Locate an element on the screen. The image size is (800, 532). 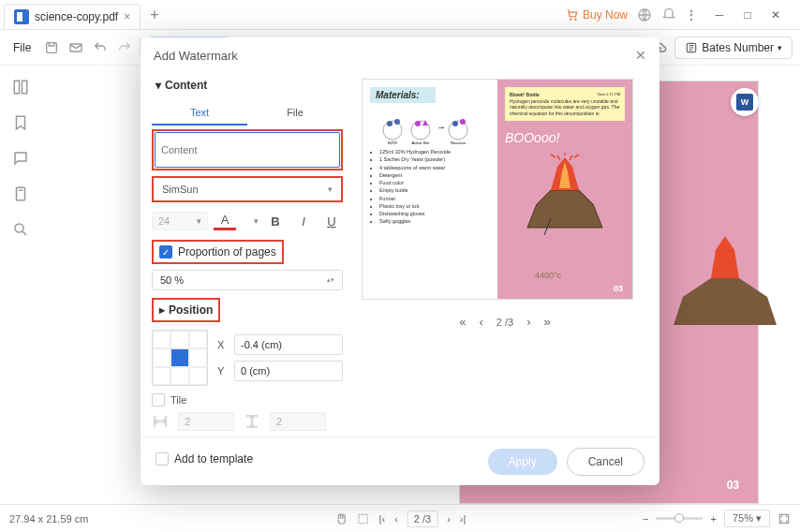
h-spacing-input: 2 is located at coordinates (206, 421).